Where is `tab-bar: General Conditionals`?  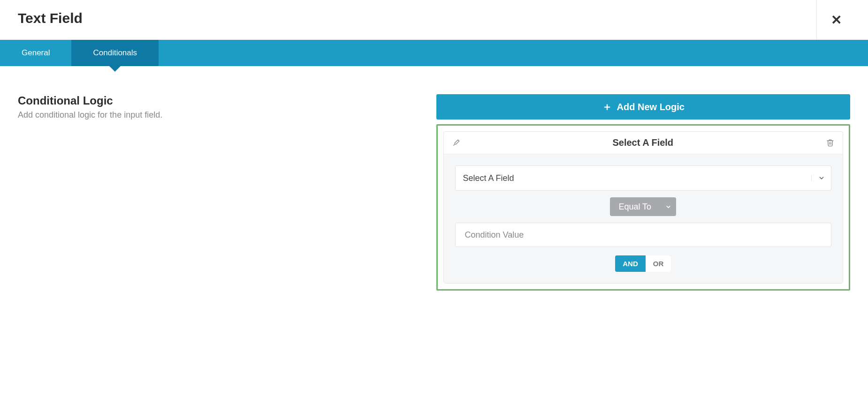
tab-bar: General Conditionals is located at coordinates (434, 53).